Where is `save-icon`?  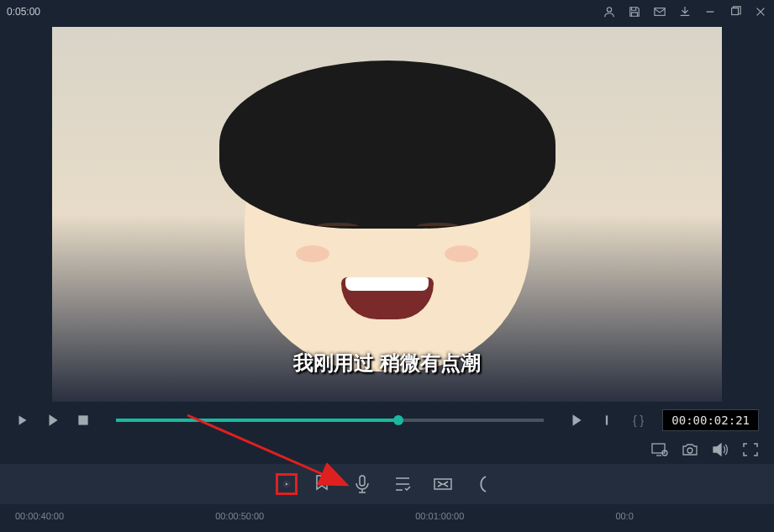 save-icon is located at coordinates (634, 12).